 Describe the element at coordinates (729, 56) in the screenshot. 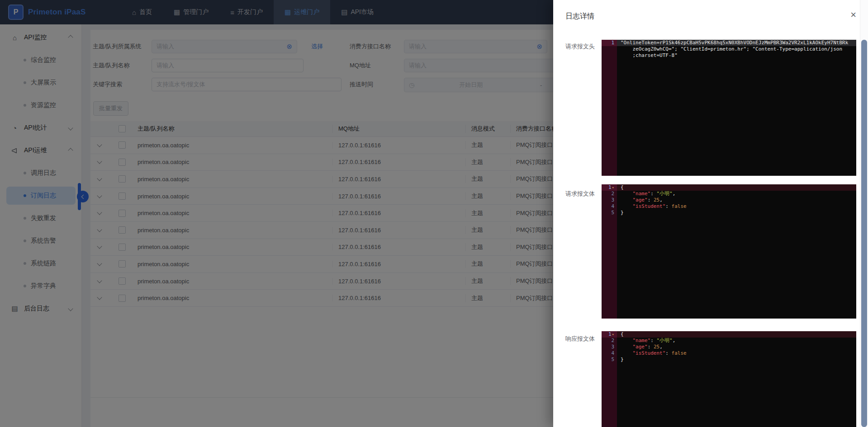

I see `code-line: ;charset=UTF-8"` at that location.